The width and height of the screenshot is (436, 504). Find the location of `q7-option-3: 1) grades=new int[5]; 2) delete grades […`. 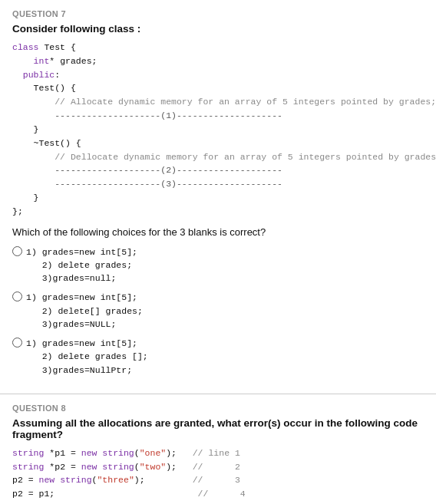

q7-option-3: 1) grades=new int[5]; 2) delete grades [… is located at coordinates (218, 357).